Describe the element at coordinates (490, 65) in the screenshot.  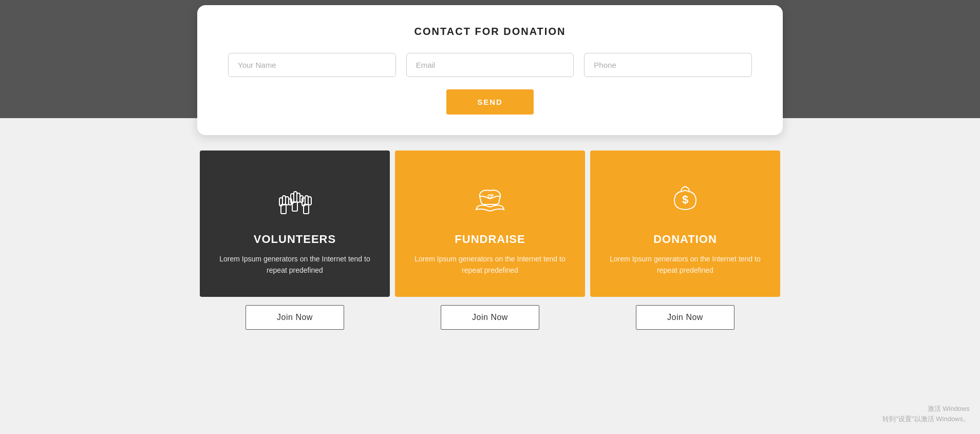
I see `form-row` at that location.